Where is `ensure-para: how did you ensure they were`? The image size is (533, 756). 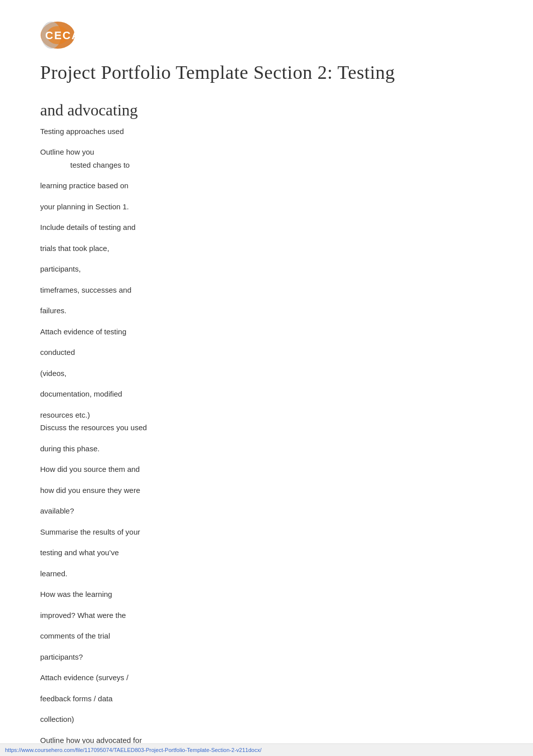
ensure-para: how did you ensure they were is located at coordinates (120, 490).